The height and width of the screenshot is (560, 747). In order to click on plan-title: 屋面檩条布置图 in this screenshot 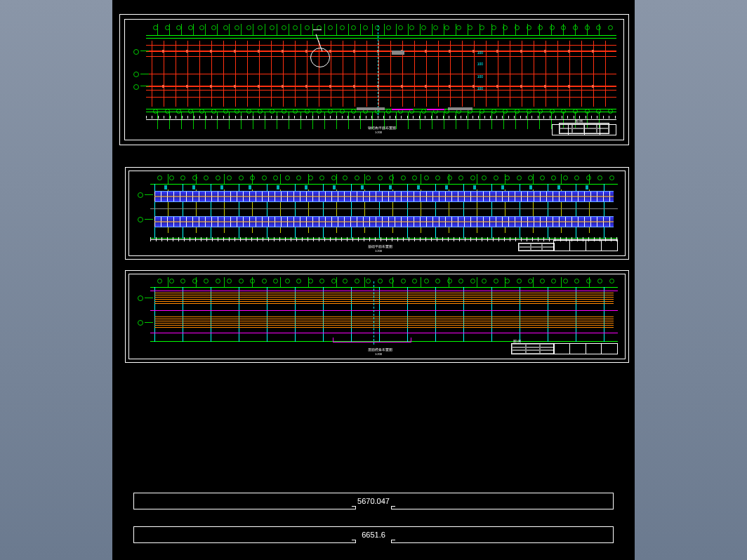, I will do `click(381, 349)`.